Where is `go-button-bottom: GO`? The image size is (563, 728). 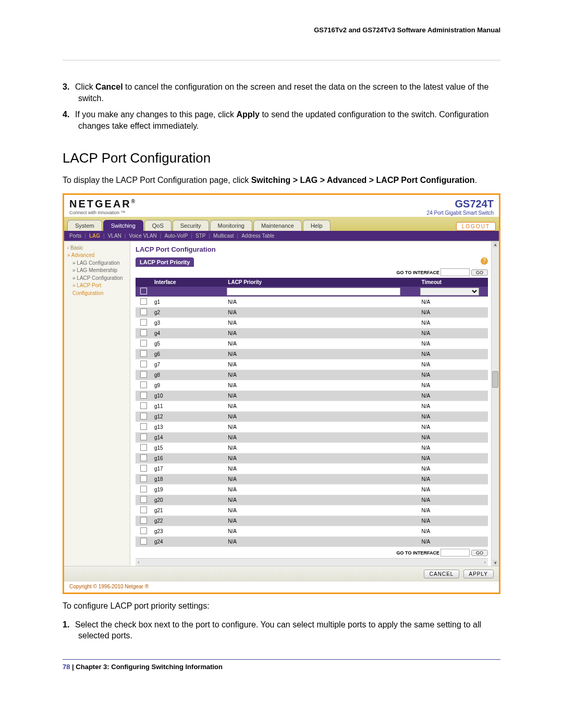 go-button-bottom: GO is located at coordinates (480, 553).